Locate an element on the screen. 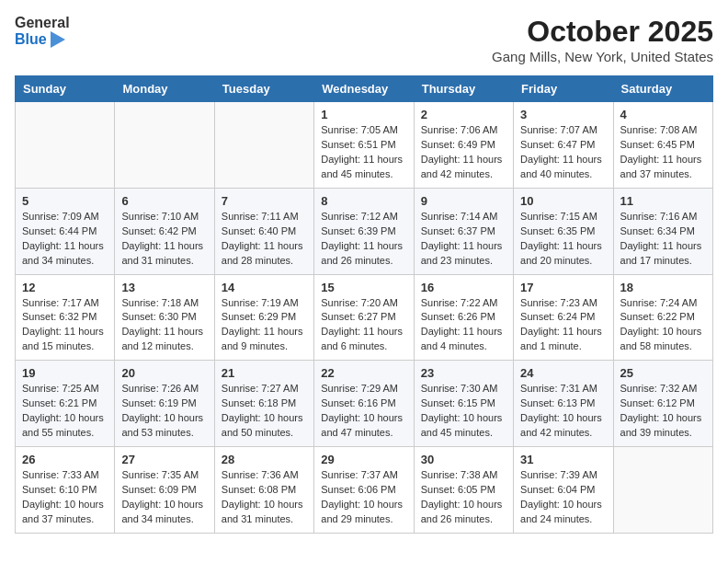 The width and height of the screenshot is (728, 563). calendar-cell: 24Sunrise: 7:31 AM Sunset: 6:13 PM Dayli… is located at coordinates (563, 404).